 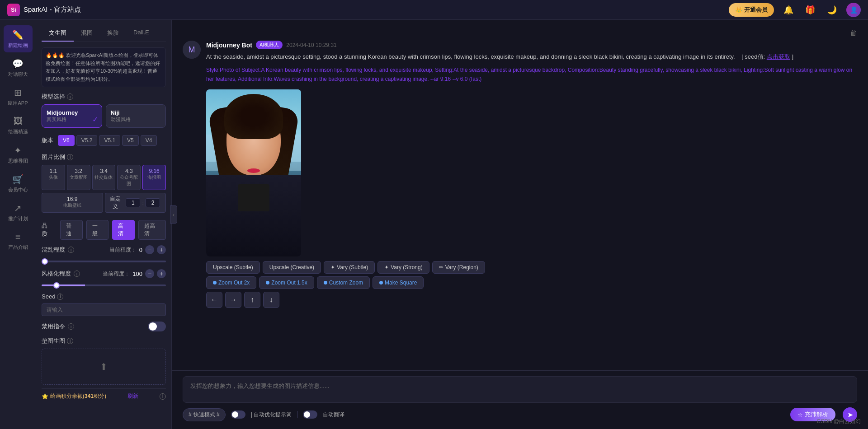 I want to click on sidebar-item-chat: 💬 对话聊天, so click(x=18, y=68).